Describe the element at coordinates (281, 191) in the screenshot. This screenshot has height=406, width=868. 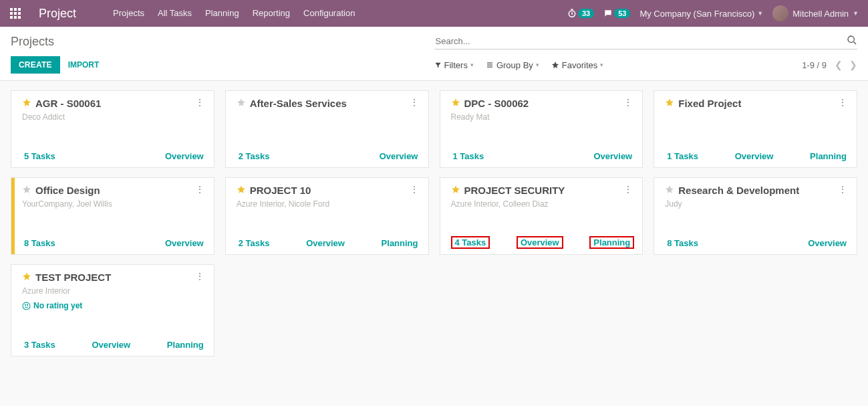
I see `card-title: PROJECT 10` at that location.